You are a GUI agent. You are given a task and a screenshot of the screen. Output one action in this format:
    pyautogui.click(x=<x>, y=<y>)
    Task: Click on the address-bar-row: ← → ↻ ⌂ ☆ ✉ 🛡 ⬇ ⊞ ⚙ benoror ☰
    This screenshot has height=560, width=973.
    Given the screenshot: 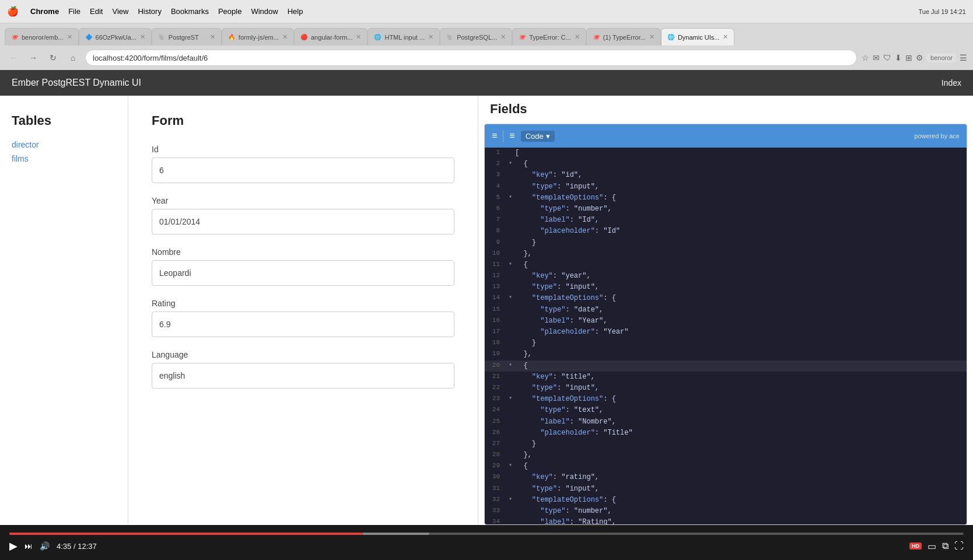 What is the action you would take?
    pyautogui.click(x=487, y=58)
    